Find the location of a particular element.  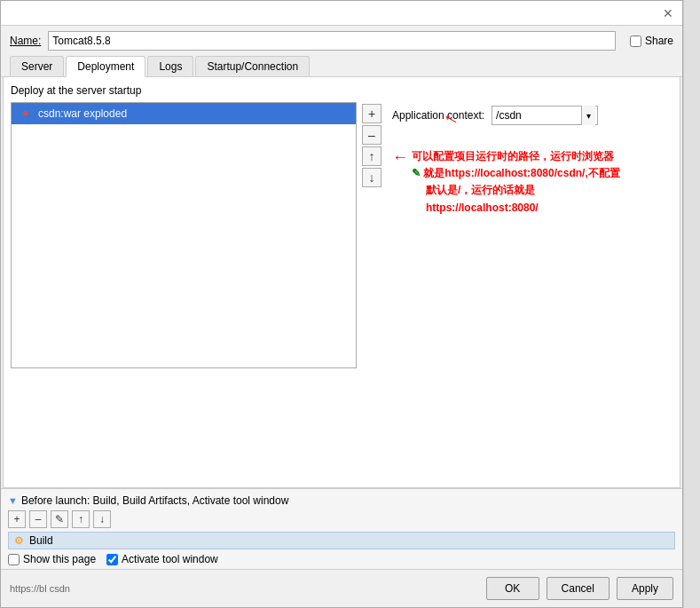

title-bar: ✕ is located at coordinates (342, 13).